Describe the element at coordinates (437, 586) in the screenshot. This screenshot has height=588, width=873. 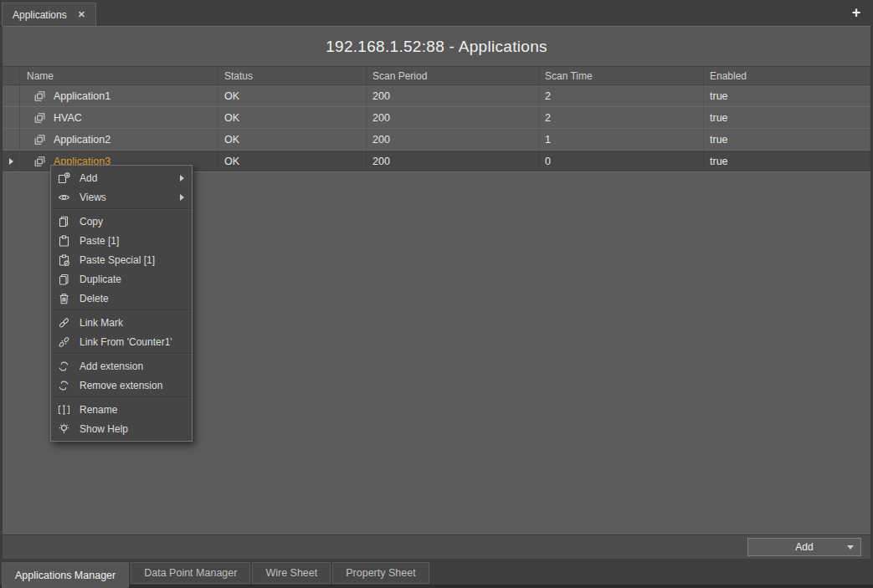
I see `tab-bar-bottom-strip` at that location.